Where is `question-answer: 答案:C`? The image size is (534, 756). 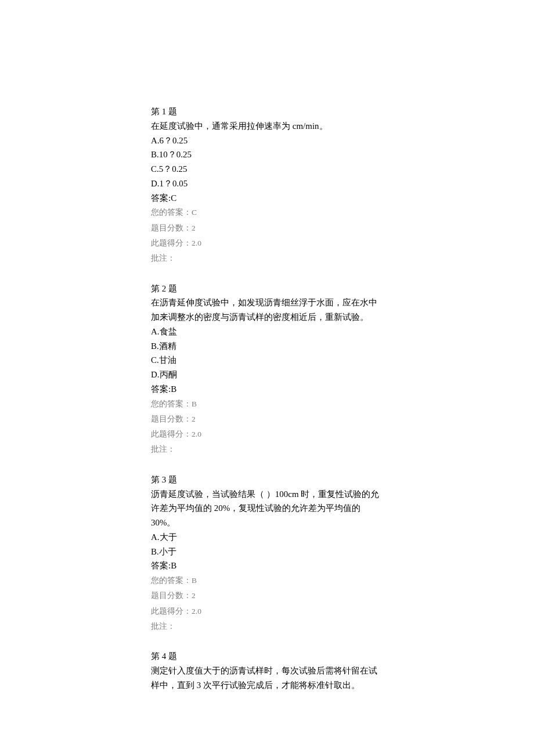 question-answer: 答案:C is located at coordinates (267, 199).